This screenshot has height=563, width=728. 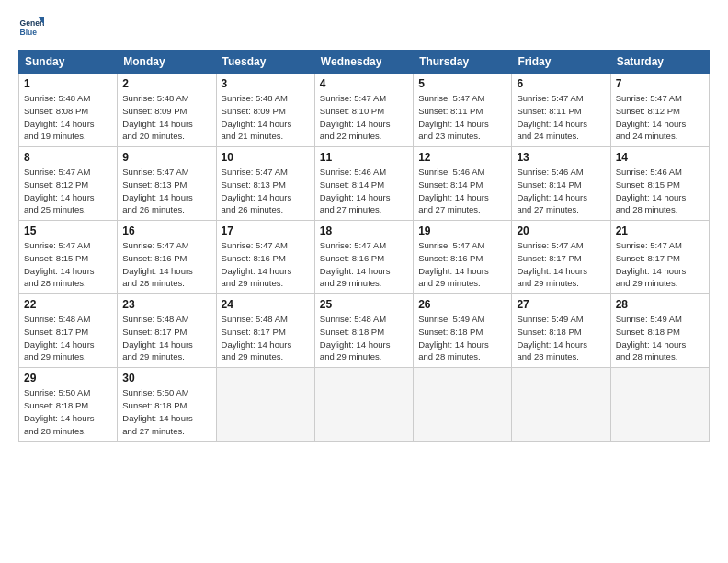 I want to click on calendar-cell: 3Sunrise: 5:48 AM Sunset: 8:09 PM Daylig…, so click(x=265, y=110).